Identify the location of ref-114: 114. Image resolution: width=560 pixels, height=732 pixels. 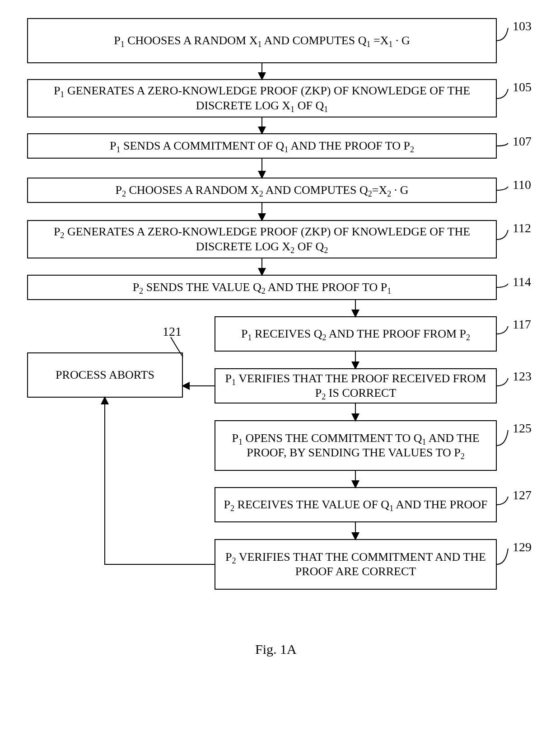
(522, 282).